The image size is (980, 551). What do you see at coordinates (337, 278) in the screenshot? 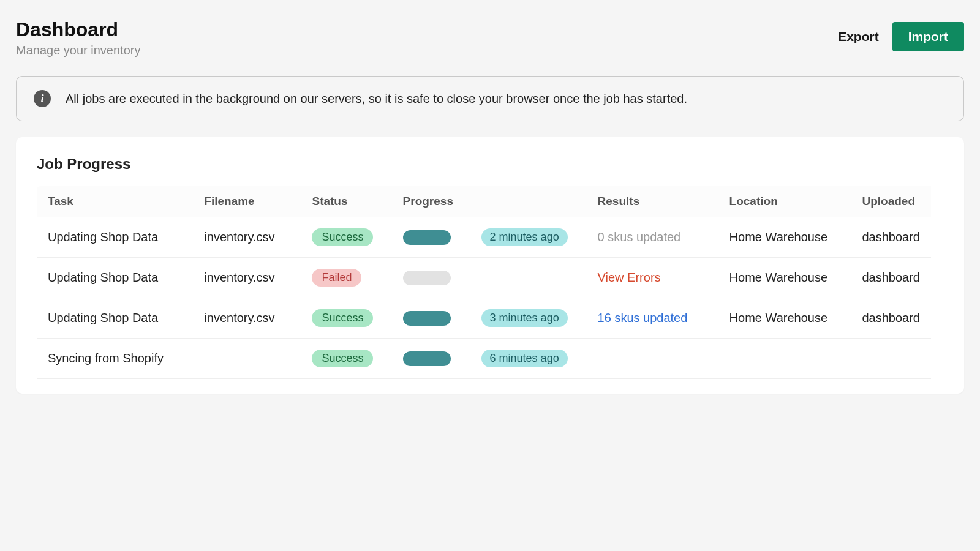
I see `status-badge-failed: Failed` at bounding box center [337, 278].